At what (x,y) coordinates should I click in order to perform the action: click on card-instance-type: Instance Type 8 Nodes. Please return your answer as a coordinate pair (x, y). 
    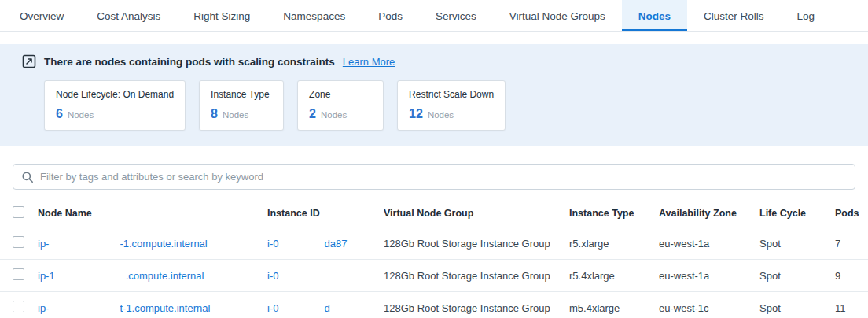
    Looking at the image, I should click on (241, 105).